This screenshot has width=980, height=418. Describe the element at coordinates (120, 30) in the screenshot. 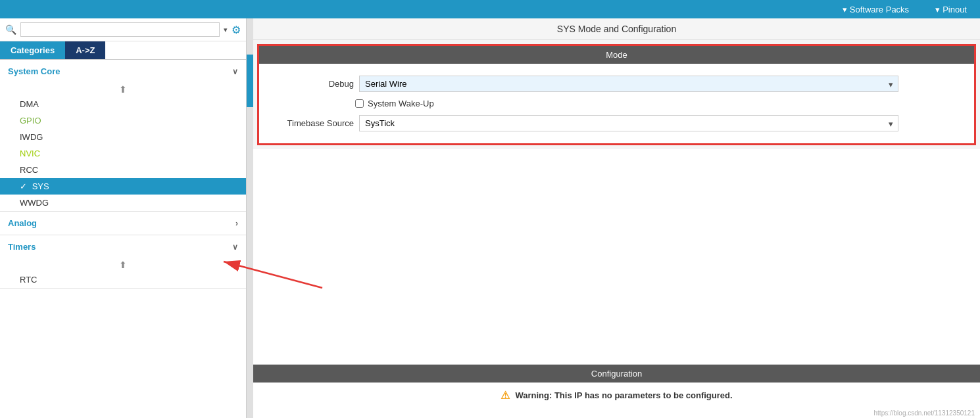

I see `search-input` at that location.